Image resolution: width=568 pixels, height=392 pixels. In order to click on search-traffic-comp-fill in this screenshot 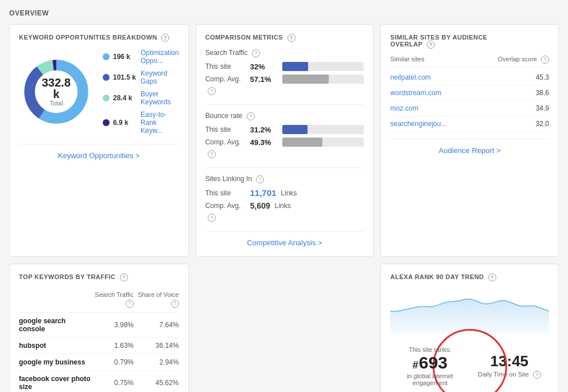, I will do `click(305, 79)`.